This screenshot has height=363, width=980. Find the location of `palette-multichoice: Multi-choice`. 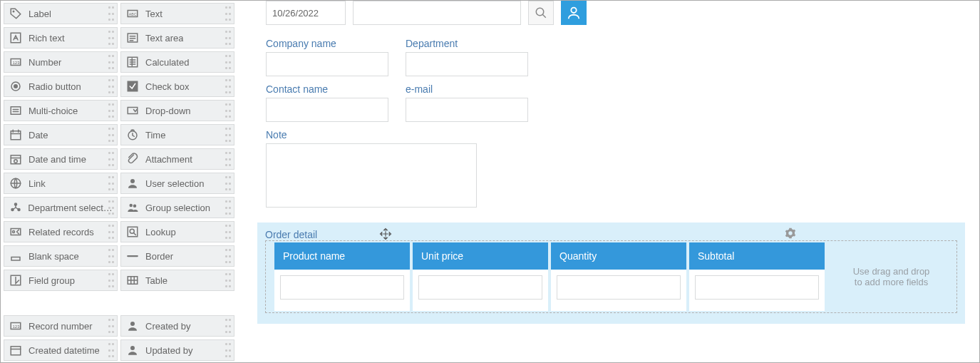

palette-multichoice: Multi-choice is located at coordinates (61, 111).